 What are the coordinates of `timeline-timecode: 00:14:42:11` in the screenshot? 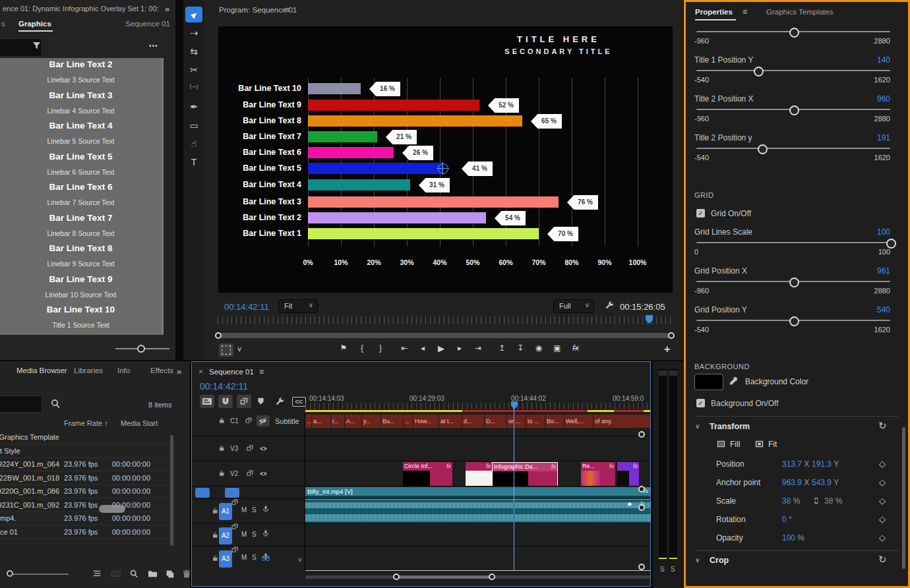 It's located at (224, 386).